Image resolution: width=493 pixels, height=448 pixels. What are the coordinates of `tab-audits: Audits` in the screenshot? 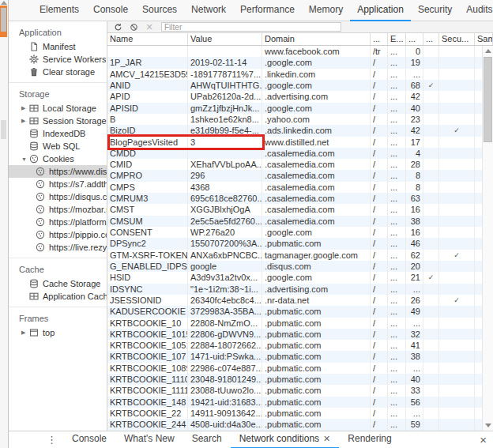 It's located at (476, 11).